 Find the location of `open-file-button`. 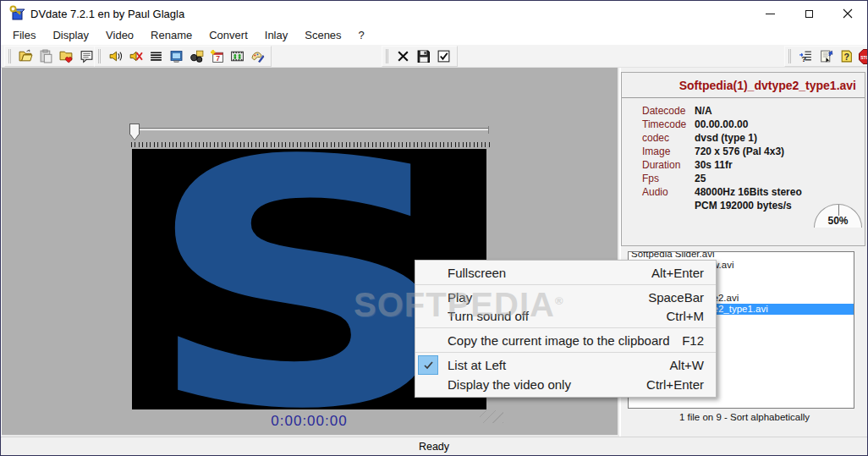

open-file-button is located at coordinates (25, 56).